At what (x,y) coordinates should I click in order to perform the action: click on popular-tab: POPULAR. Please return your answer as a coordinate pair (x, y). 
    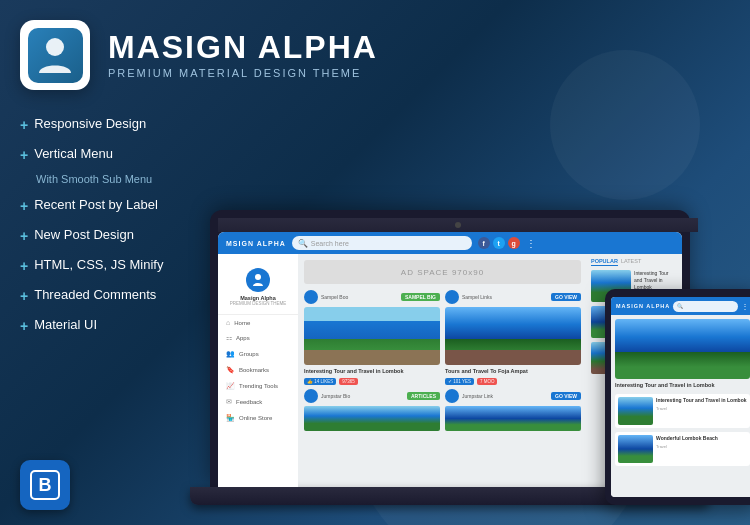
    Looking at the image, I should click on (604, 262).